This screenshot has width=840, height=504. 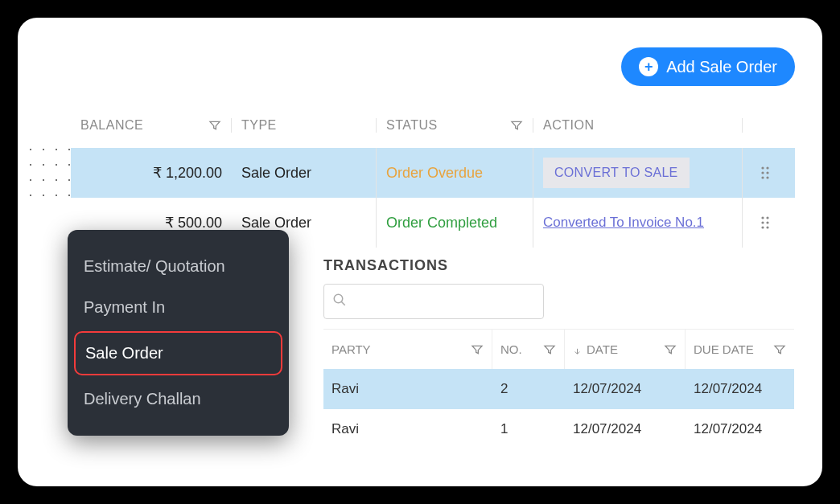 I want to click on search-input, so click(x=444, y=301).